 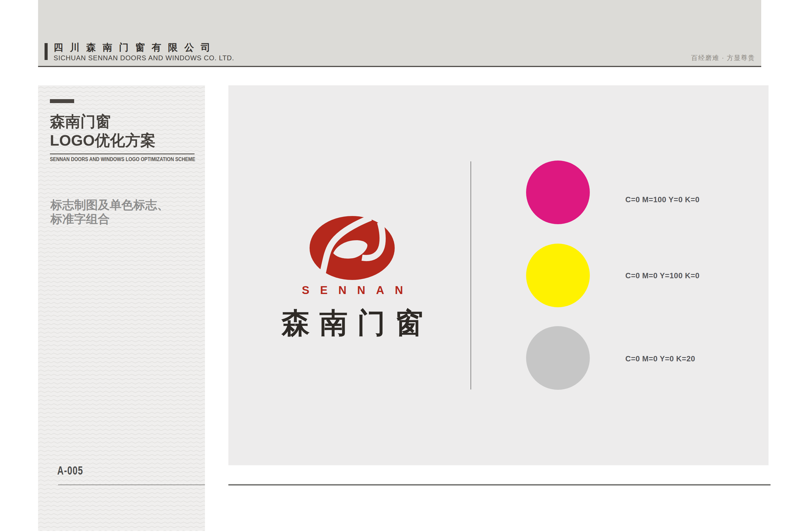 What do you see at coordinates (662, 200) in the screenshot?
I see `swatch-magenta-label: C=0 M=100 Y=0 K=0` at bounding box center [662, 200].